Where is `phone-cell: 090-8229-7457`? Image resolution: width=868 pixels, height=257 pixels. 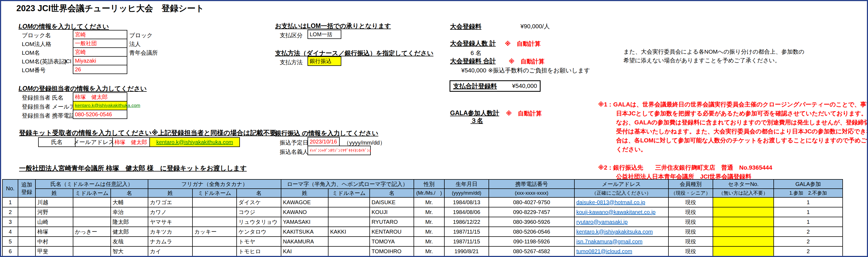 phone-cell: 090-8229-7457 is located at coordinates (532, 212).